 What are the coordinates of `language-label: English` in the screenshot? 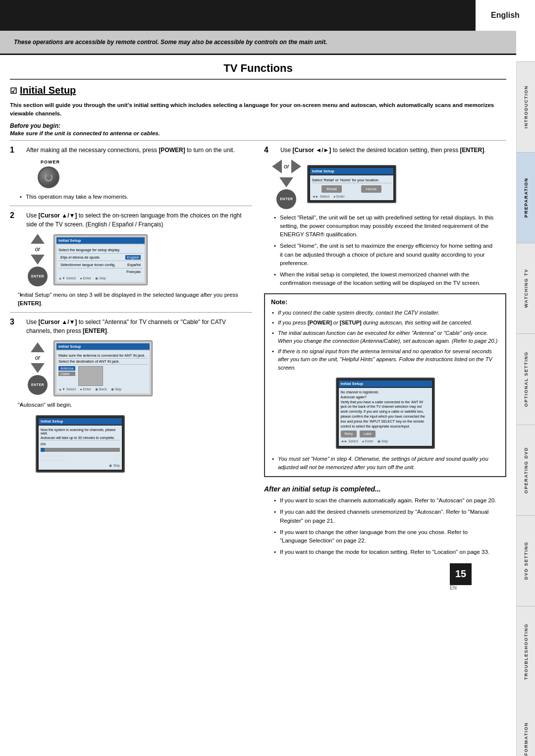 It's located at (505, 15).